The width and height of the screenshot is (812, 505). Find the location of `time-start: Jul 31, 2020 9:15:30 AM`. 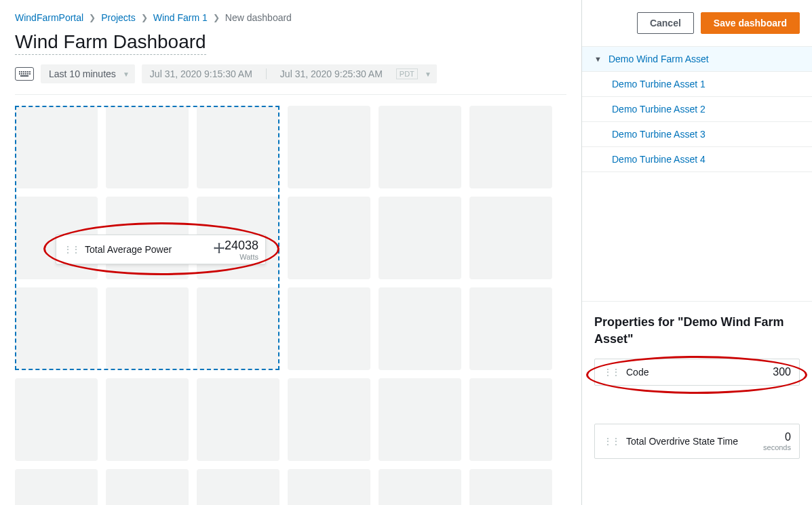

time-start: Jul 31, 2020 9:15:30 AM is located at coordinates (201, 74).